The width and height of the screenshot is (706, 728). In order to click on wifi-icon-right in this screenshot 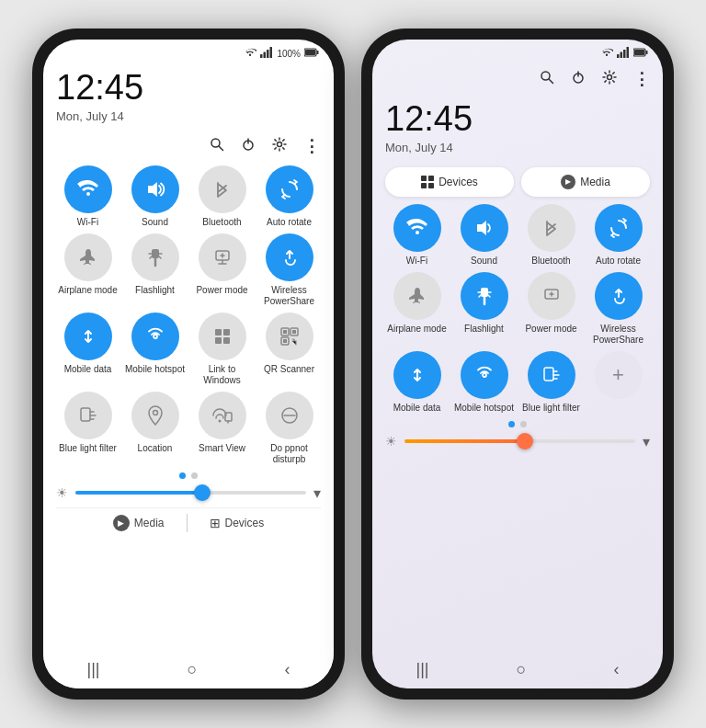, I will do `click(607, 53)`.